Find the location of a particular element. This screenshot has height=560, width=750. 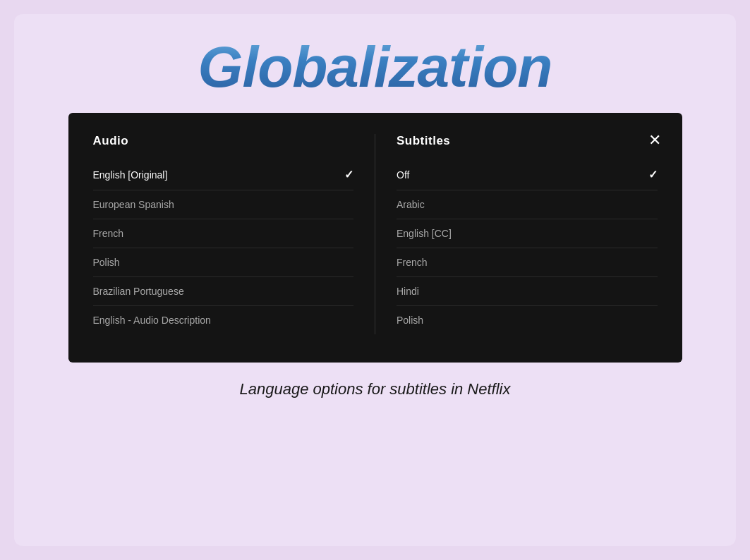

subtitle-item-off: Off ✓ is located at coordinates (527, 175).